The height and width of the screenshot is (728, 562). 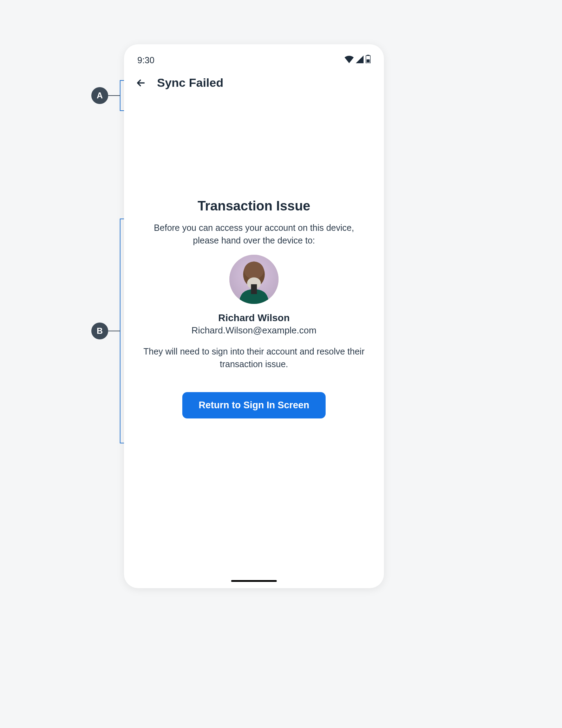 I want to click on status-time: 9:30, so click(x=146, y=60).